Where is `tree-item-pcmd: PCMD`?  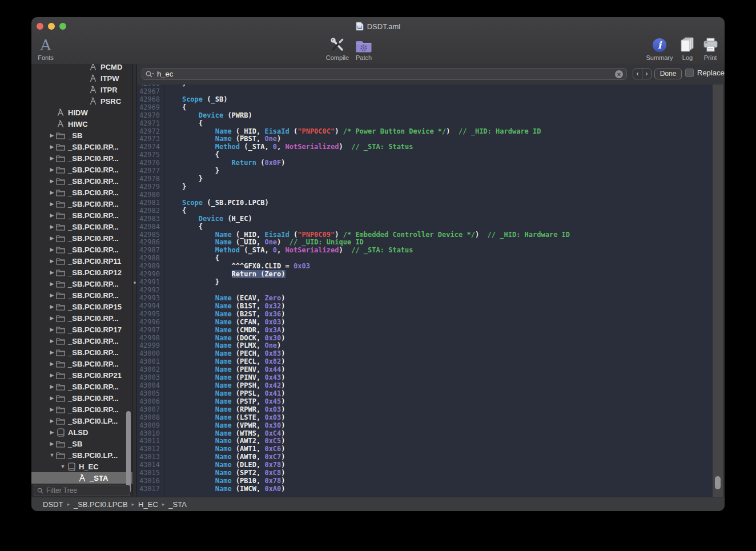
tree-item-pcmd: PCMD is located at coordinates (82, 69).